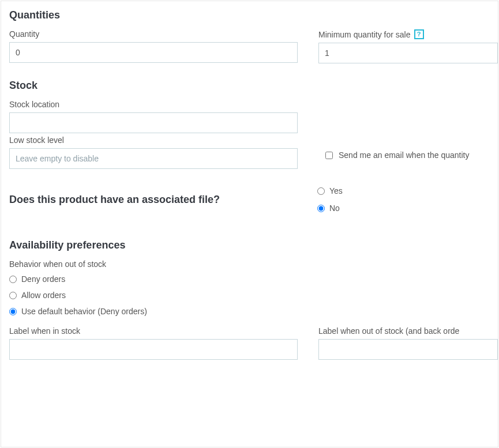  What do you see at coordinates (321, 209) in the screenshot?
I see `associated-no-radio` at bounding box center [321, 209].